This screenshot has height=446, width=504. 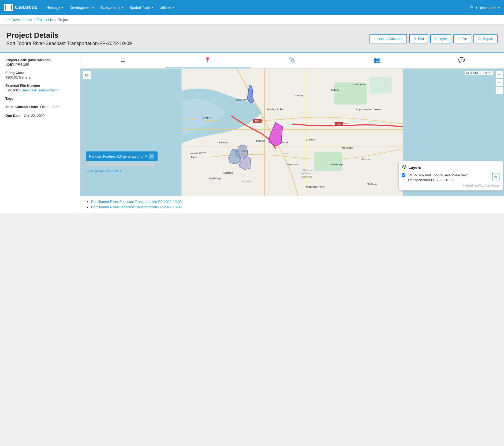 What do you see at coordinates (257, 121) in the screenshot?
I see `svg-text: M49` at bounding box center [257, 121].